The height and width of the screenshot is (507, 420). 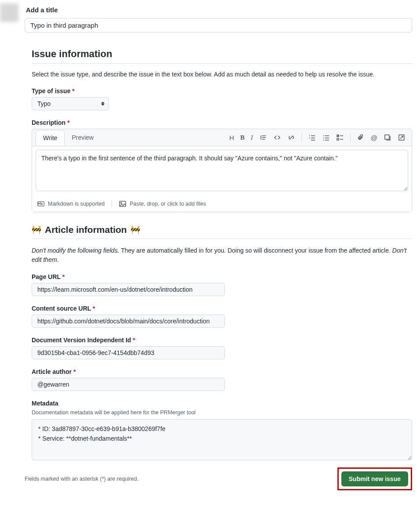 I want to click on image-icon, so click(x=123, y=204).